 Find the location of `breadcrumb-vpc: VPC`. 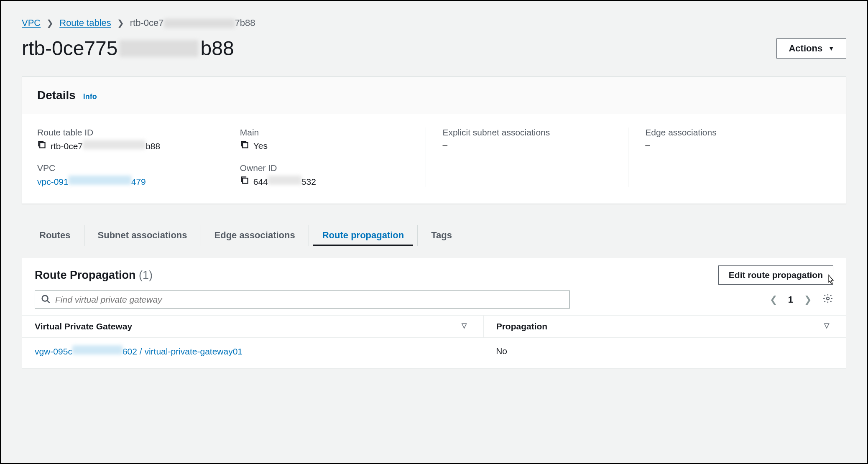

breadcrumb-vpc: VPC is located at coordinates (31, 23).